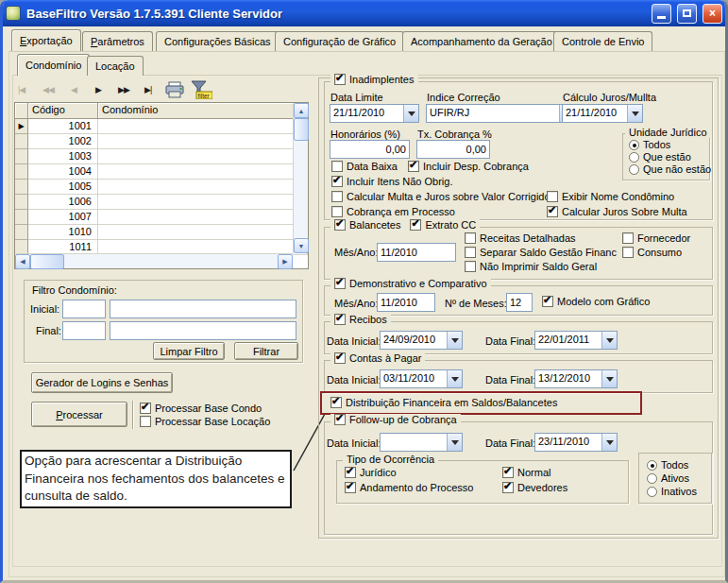  What do you see at coordinates (669, 478) in the screenshot?
I see `radio-ativos: Ativos` at bounding box center [669, 478].